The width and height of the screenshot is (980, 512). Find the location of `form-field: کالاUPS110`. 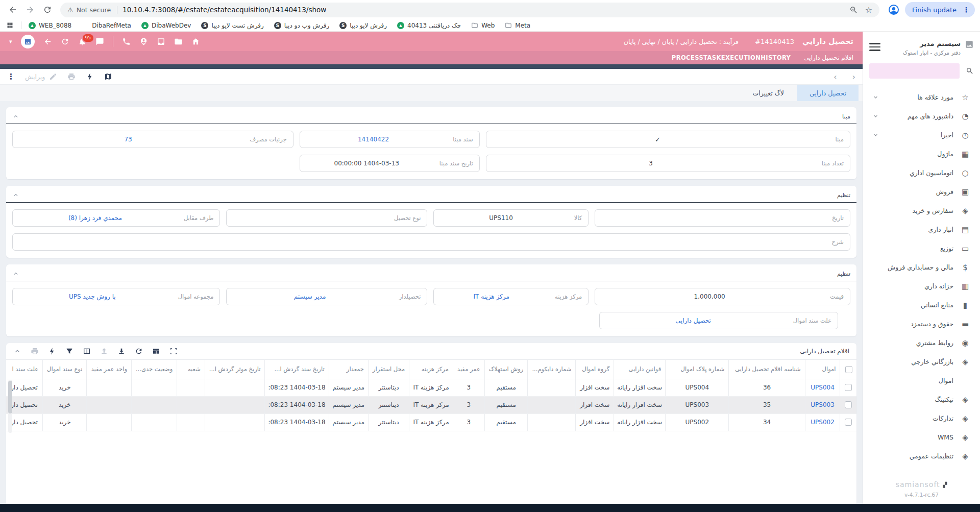

form-field: کالاUPS110 is located at coordinates (511, 218).